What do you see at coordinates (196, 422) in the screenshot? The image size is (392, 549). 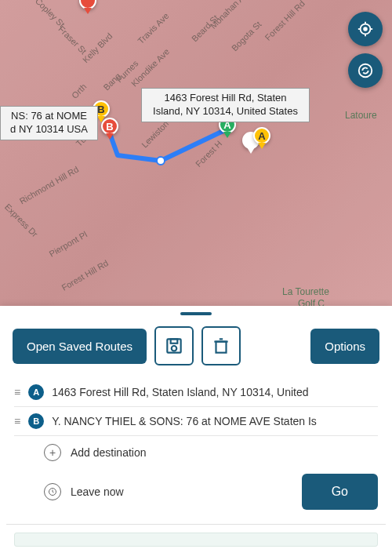 I see `stop-row-b: ≡ B Y. NANCY THIEL & SONS: 76 at NOME AV…` at bounding box center [196, 422].